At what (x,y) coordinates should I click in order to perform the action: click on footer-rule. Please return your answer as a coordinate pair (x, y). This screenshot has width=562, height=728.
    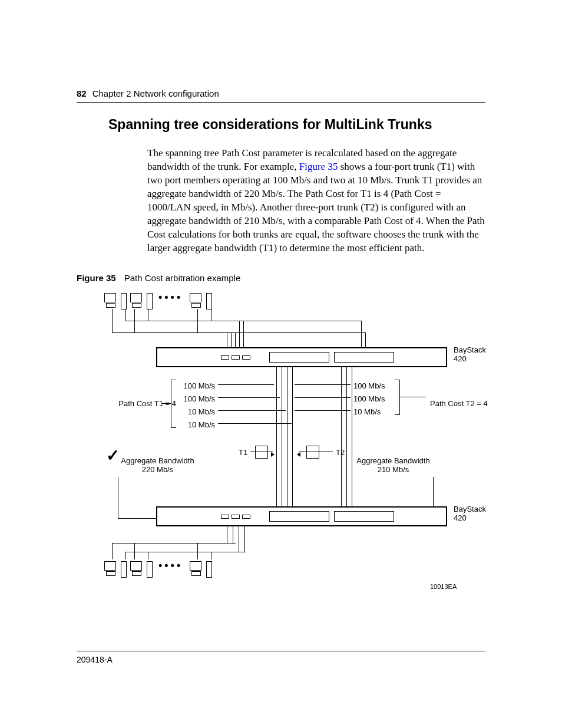
    Looking at the image, I should click on (281, 651).